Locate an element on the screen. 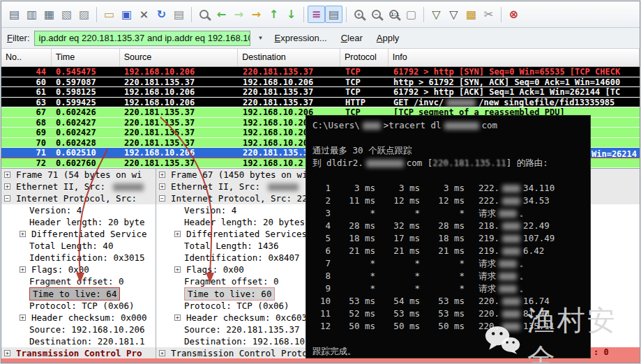 This screenshot has height=364, width=641. hop-time: 11 ms is located at coordinates (353, 201).